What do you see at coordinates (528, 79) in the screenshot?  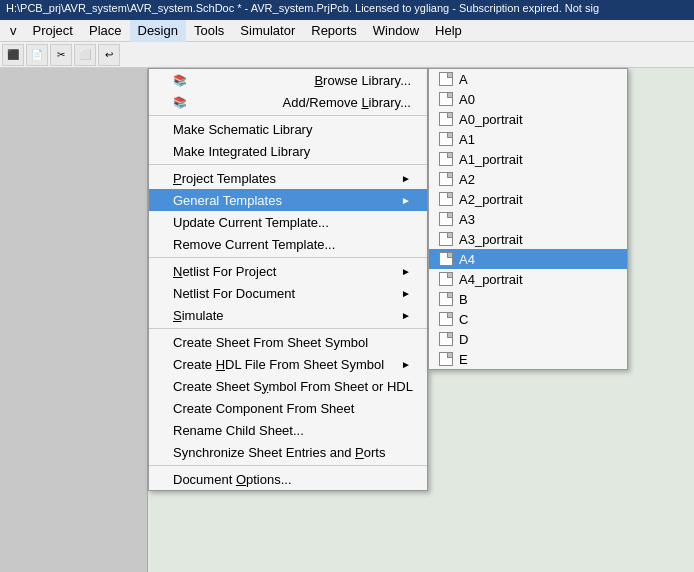 I see `template-A: A` at bounding box center [528, 79].